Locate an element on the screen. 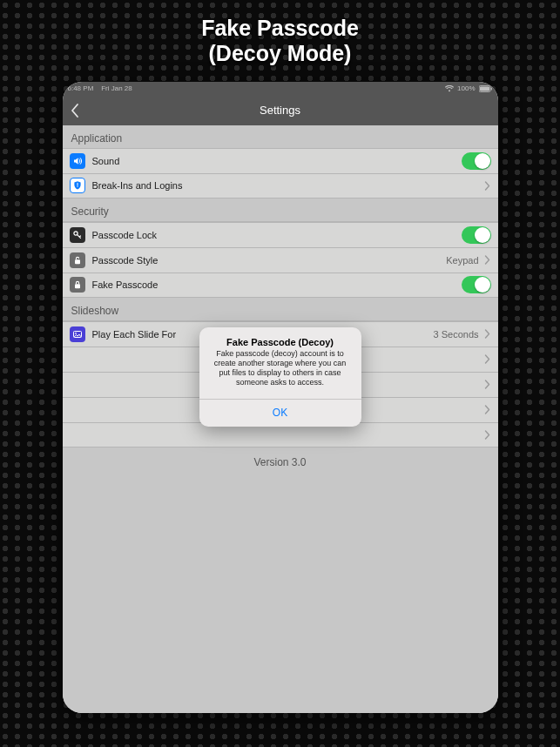  status-battery-pct: 100% is located at coordinates (466, 89).